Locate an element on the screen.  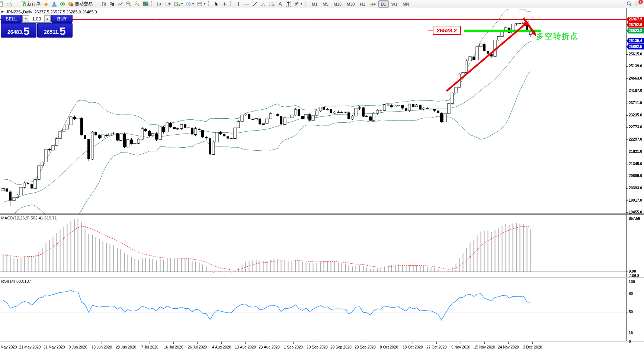
autotrading-icon: 自动交易 is located at coordinates (80, 4).